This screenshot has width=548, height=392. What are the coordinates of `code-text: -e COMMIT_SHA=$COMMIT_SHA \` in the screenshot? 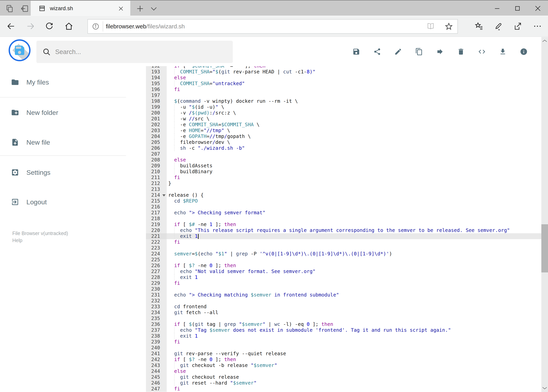 It's located at (354, 125).